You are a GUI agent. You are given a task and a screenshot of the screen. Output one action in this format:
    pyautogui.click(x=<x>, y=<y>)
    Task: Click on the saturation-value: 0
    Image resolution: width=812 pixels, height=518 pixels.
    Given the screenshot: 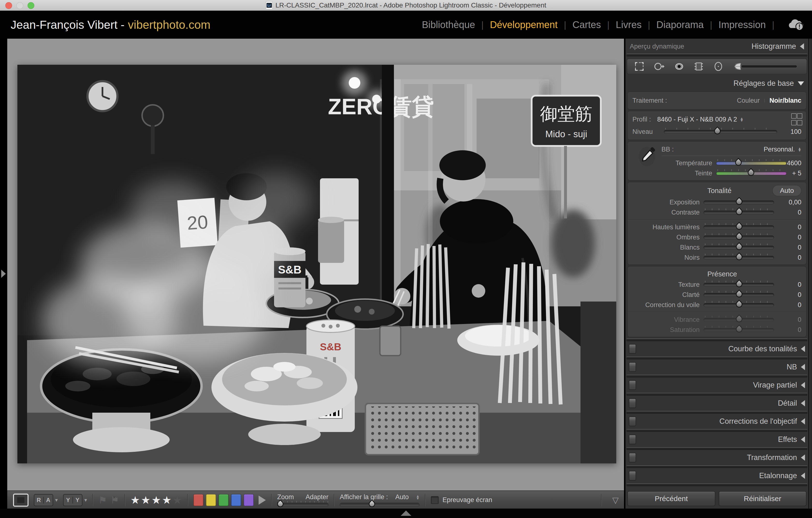 What is the action you would take?
    pyautogui.click(x=788, y=330)
    